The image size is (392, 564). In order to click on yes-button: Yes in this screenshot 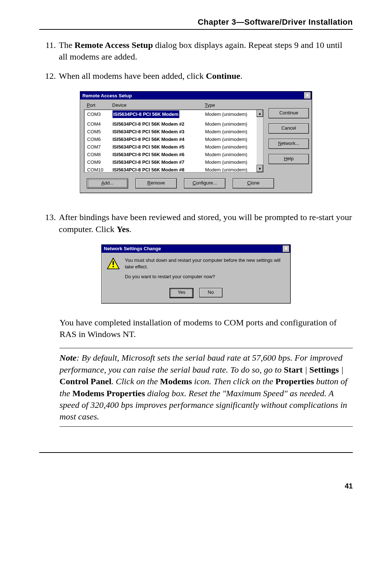, I will do `click(181, 293)`.